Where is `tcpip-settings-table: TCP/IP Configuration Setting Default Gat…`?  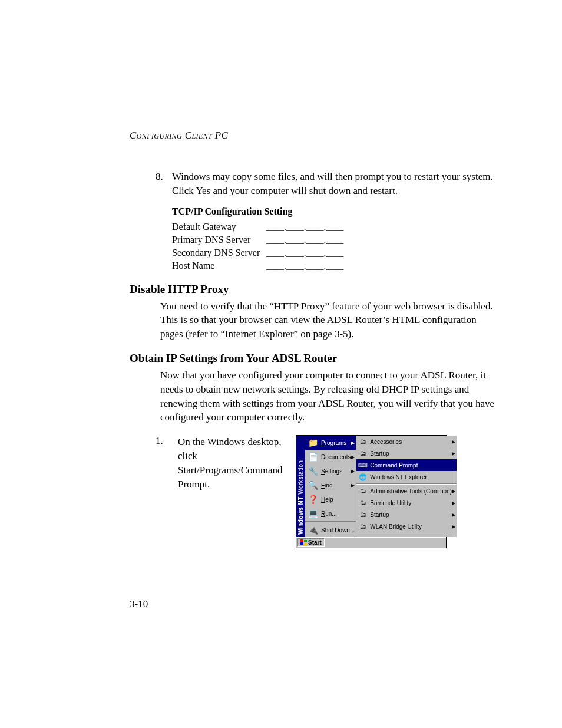 tcpip-settings-table: TCP/IP Configuration Setting Default Gat… is located at coordinates (335, 239).